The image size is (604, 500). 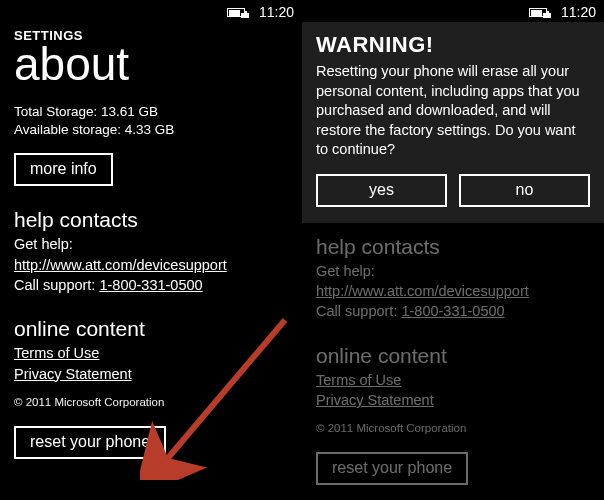 What do you see at coordinates (64, 170) in the screenshot?
I see `more-info-button: more info` at bounding box center [64, 170].